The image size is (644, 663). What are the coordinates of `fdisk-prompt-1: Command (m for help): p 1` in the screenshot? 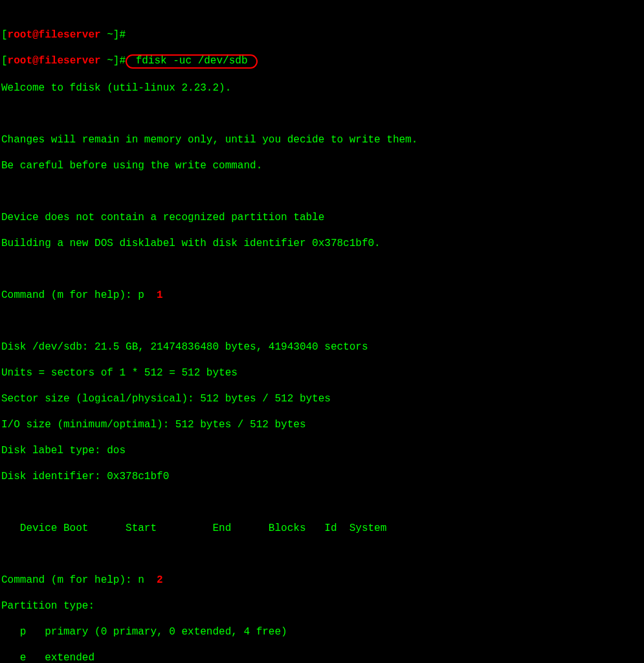 It's located at (322, 295).